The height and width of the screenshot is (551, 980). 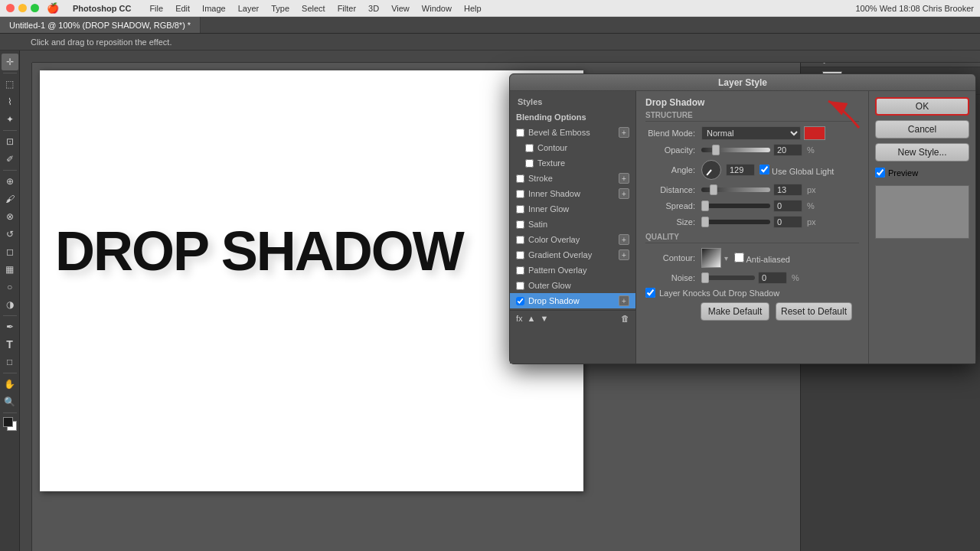 What do you see at coordinates (10, 142) in the screenshot?
I see `crop-tool: ⊡` at bounding box center [10, 142].